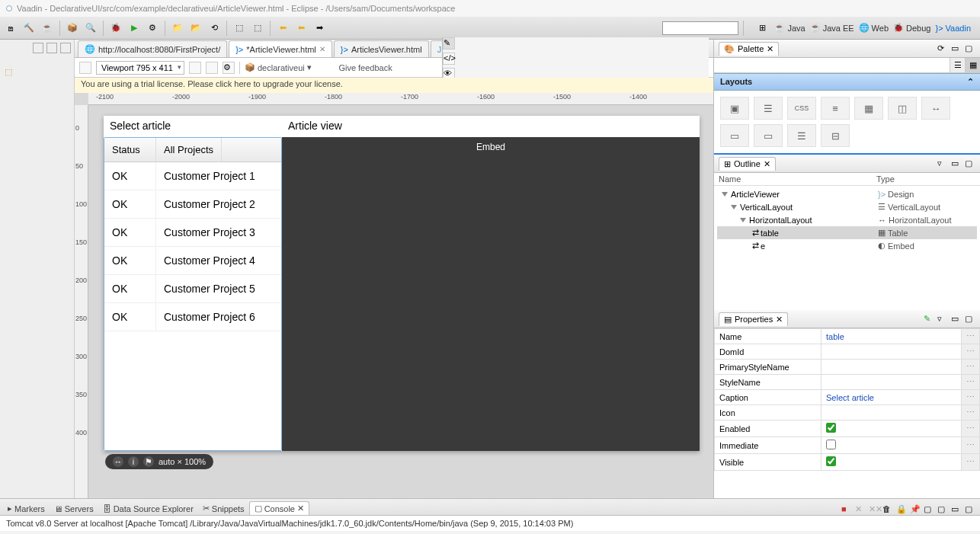  What do you see at coordinates (735, 136) in the screenshot?
I see `layout-panel-icon: ▭` at bounding box center [735, 136].